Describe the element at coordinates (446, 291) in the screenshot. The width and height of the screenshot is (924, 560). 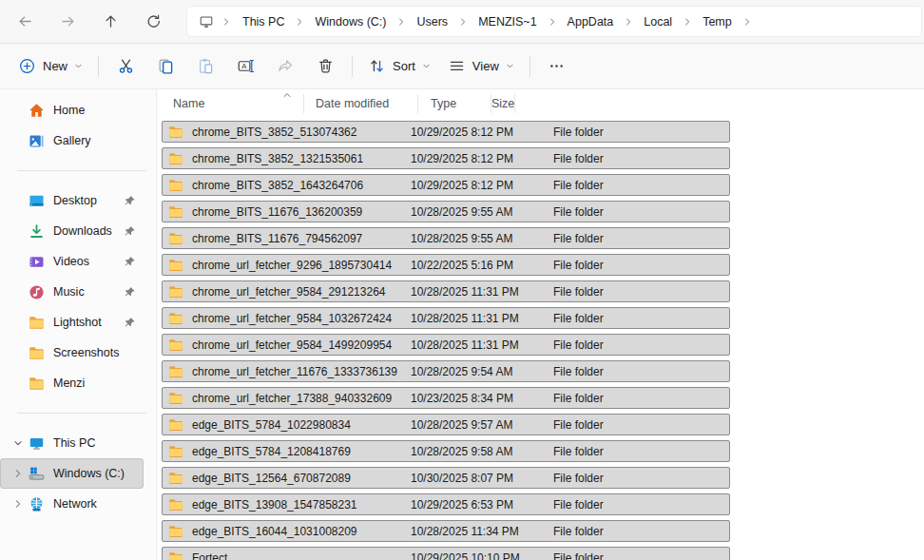
I see `file-row: chrome_url_fetcher_9584_291213264 10/28/…` at that location.